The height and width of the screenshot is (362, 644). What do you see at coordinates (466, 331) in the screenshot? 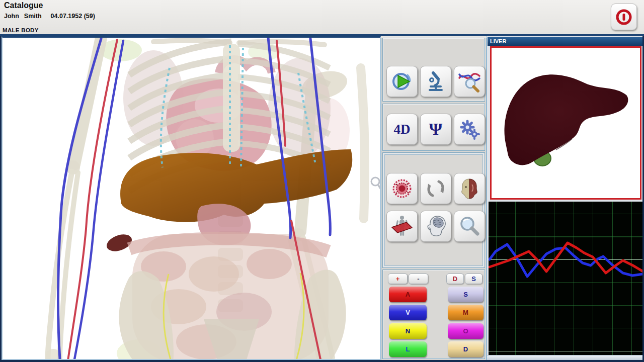
I see `channel-o-button: O` at bounding box center [466, 331].